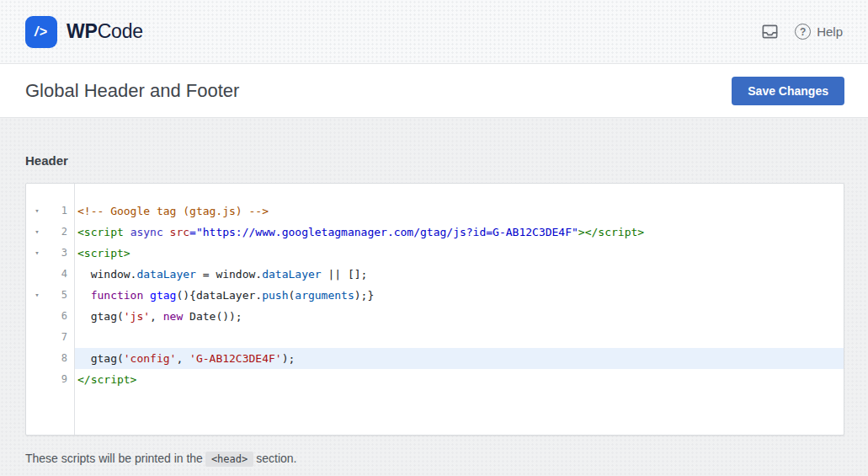 The height and width of the screenshot is (476, 868). What do you see at coordinates (41, 32) in the screenshot?
I see `code-slash-icon: />` at bounding box center [41, 32].